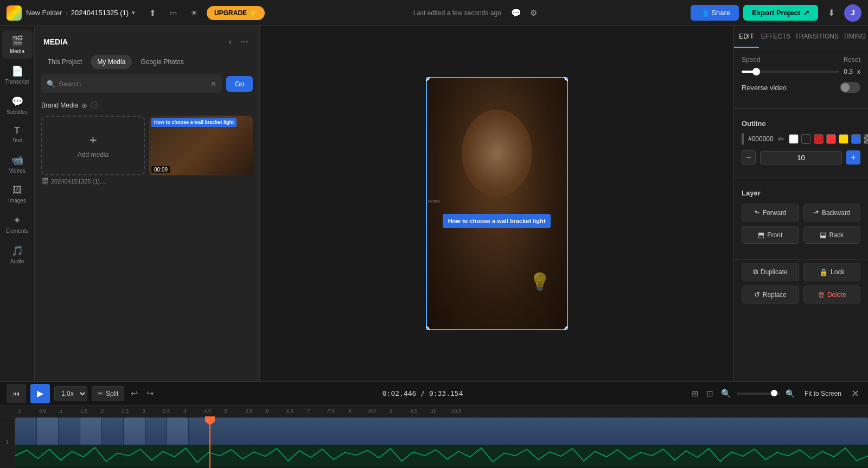 This screenshot has width=868, height=468. Describe the element at coordinates (497, 222) in the screenshot. I see `video-text-overlay: How to choose a wall bracket light` at that location.